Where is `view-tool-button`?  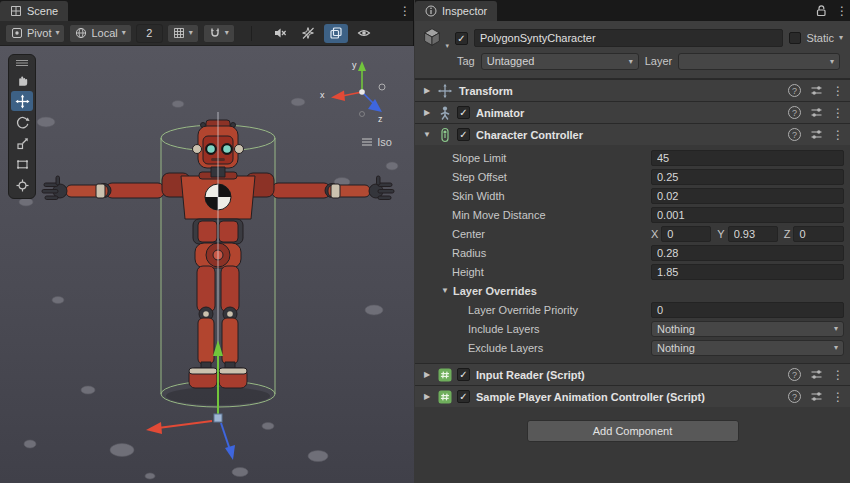 view-tool-button is located at coordinates (22, 80).